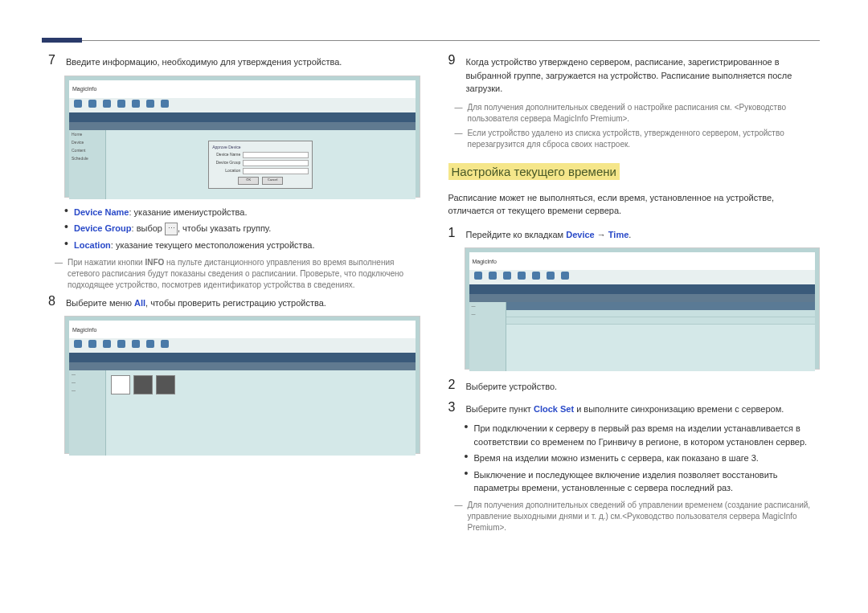 The image size is (868, 613). What do you see at coordinates (171, 229) in the screenshot?
I see `ellipsis-icon: ⋯` at bounding box center [171, 229].